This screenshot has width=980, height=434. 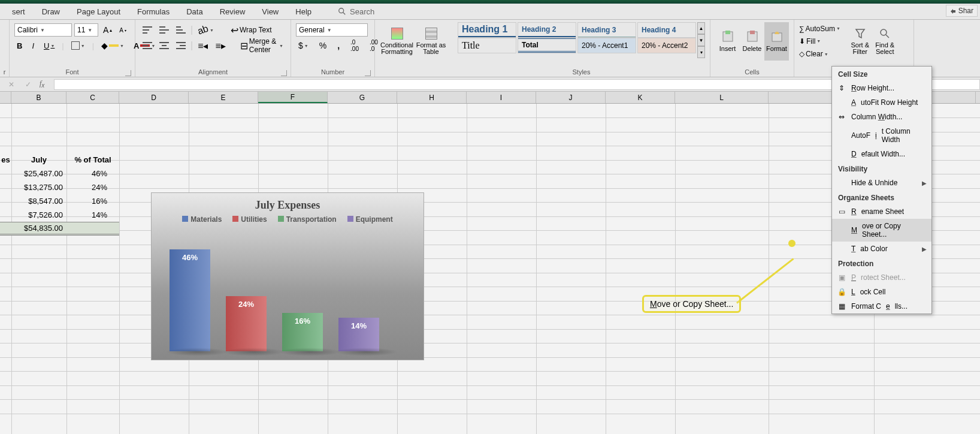 What do you see at coordinates (39, 187) in the screenshot?
I see `cell: $13,275.00` at bounding box center [39, 187].